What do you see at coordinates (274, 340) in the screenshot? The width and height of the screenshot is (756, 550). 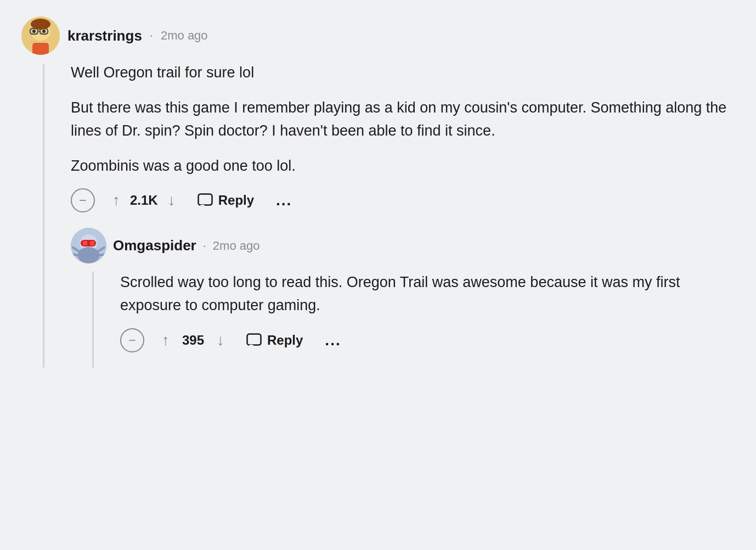 I see `reply-reply-button: Reply` at bounding box center [274, 340].